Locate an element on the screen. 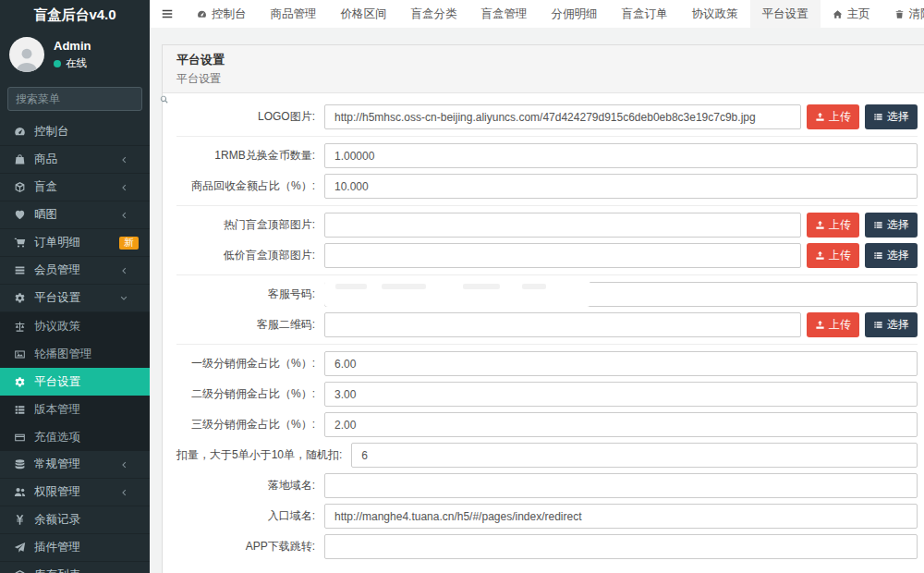 The height and width of the screenshot is (573, 924). form-row-app-download-redirect: APP下载跳转: is located at coordinates (547, 547).